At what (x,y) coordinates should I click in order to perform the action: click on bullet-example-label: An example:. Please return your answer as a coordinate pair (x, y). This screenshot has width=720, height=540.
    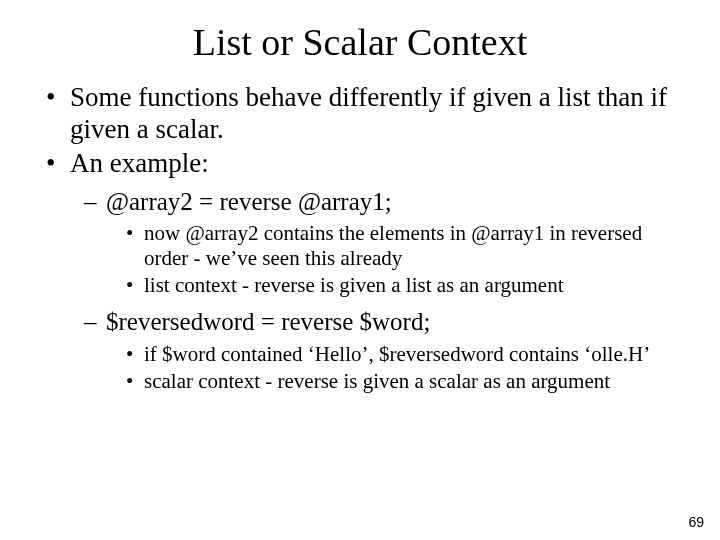
    Looking at the image, I should click on (140, 163).